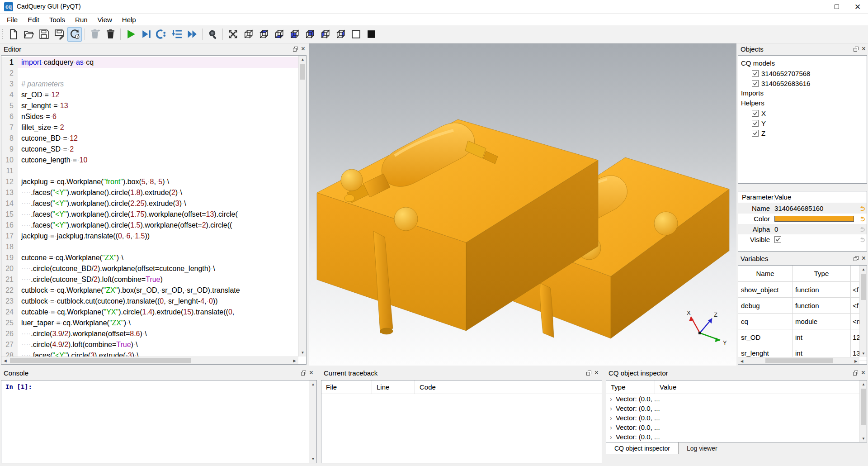 Image resolution: width=868 pixels, height=466 pixels. I want to click on code-line: 28····.faces("<Y").circle(3).extrude(-3)…, so click(150, 353).